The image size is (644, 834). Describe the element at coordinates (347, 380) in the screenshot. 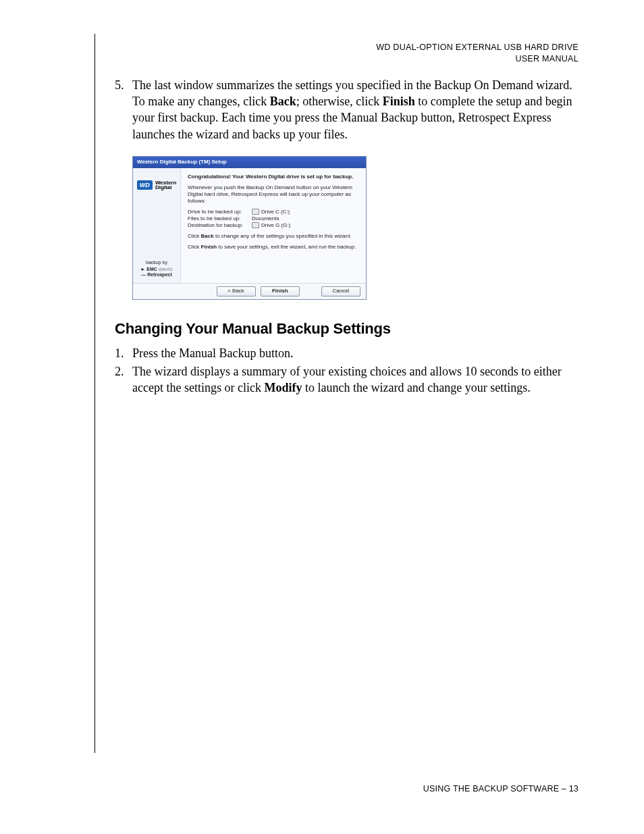

I see `step-c2: 2. The wizard displays a summary of your…` at that location.